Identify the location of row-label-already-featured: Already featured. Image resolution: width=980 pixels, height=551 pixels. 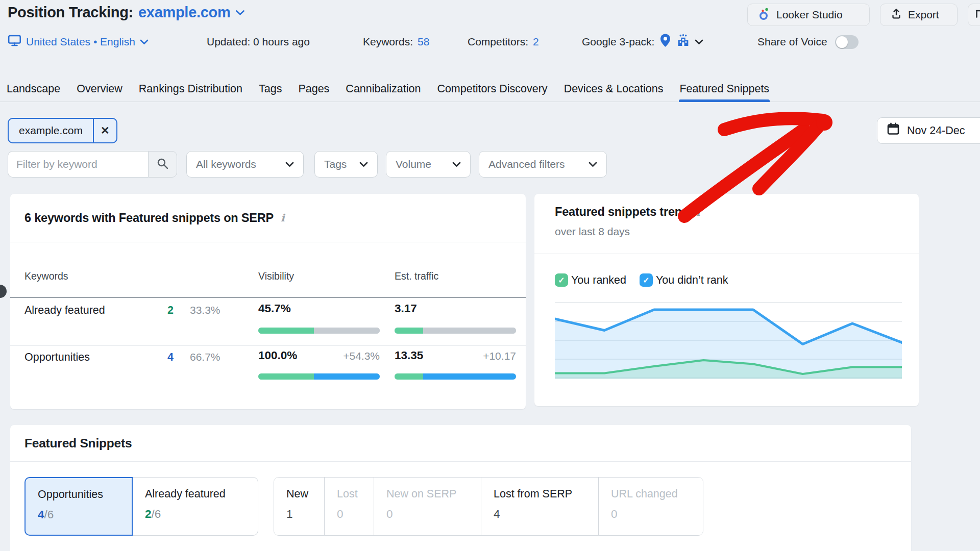
(65, 310).